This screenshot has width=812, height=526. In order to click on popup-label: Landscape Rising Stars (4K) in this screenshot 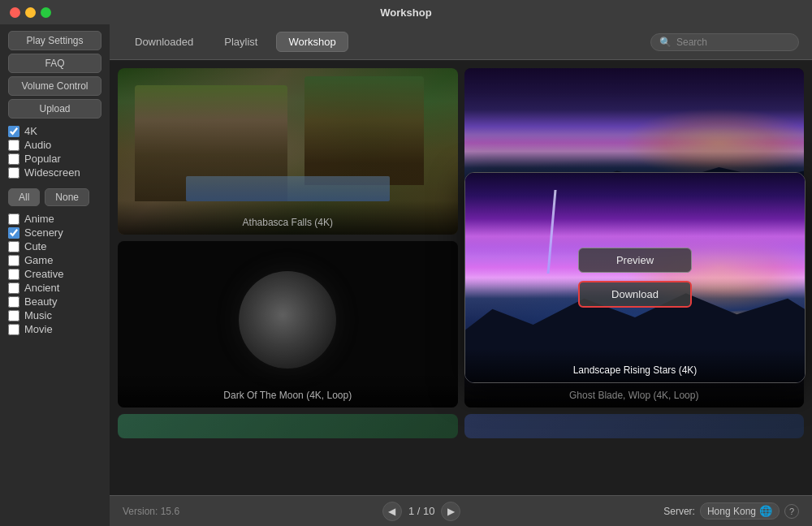, I will do `click(635, 365)`.